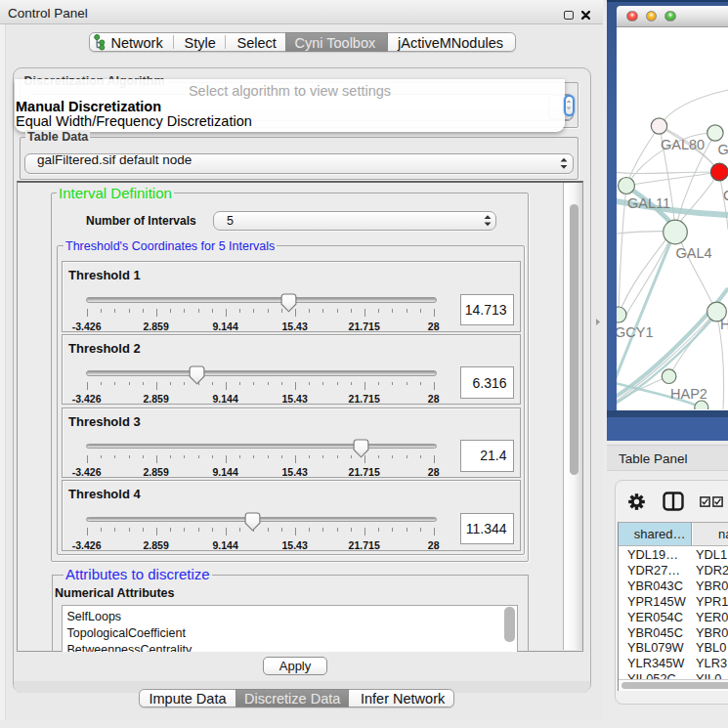  Describe the element at coordinates (723, 150) in the screenshot. I see `svg-text: GA` at that location.